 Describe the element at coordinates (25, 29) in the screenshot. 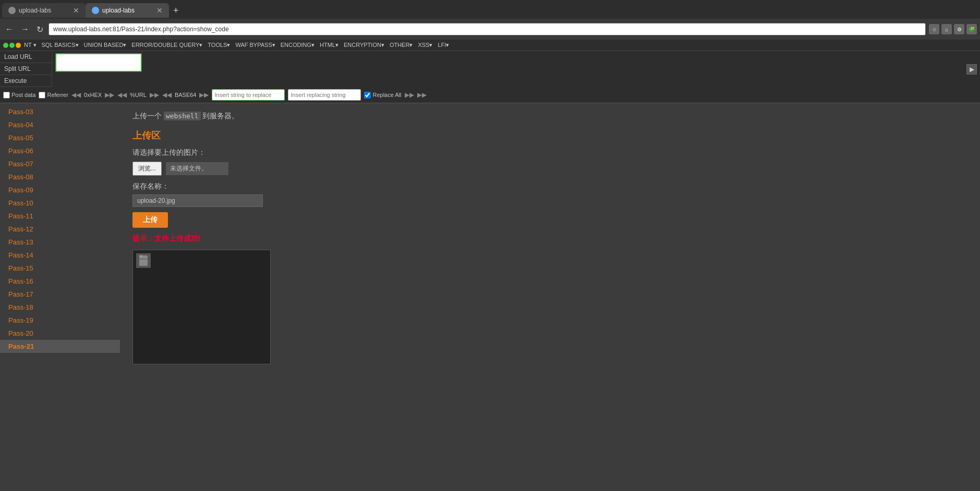

I see `forward-button: →` at that location.